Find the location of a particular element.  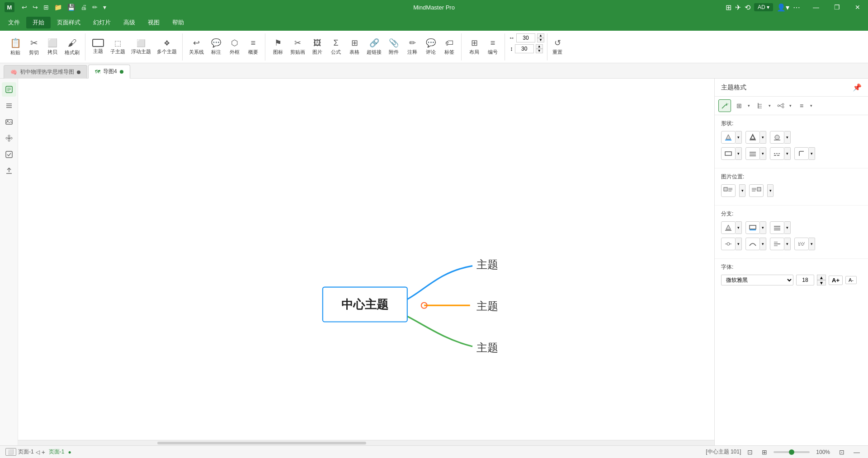

dash-style-arrow: ▾ is located at coordinates (788, 154).